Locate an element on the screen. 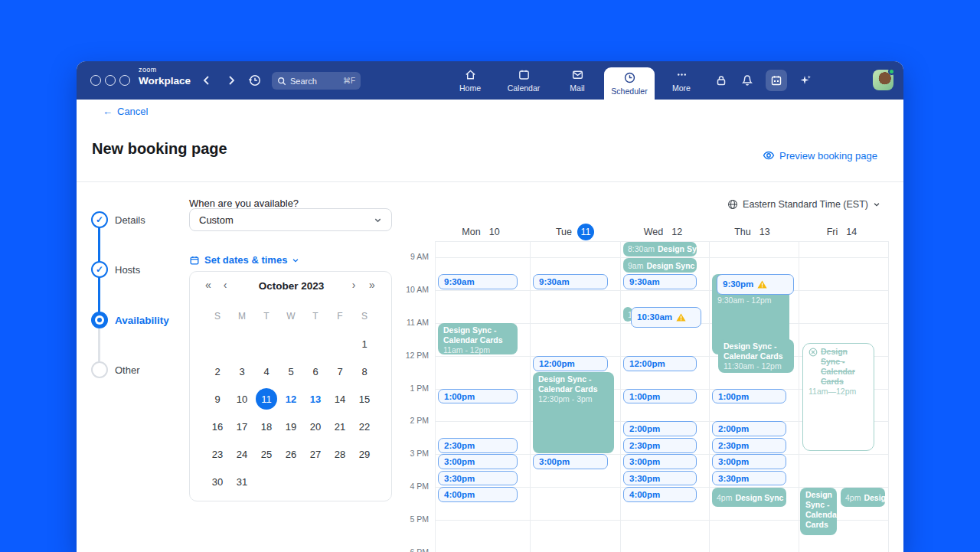 This screenshot has width=980, height=552. tab-calendar: Calendar is located at coordinates (524, 80).